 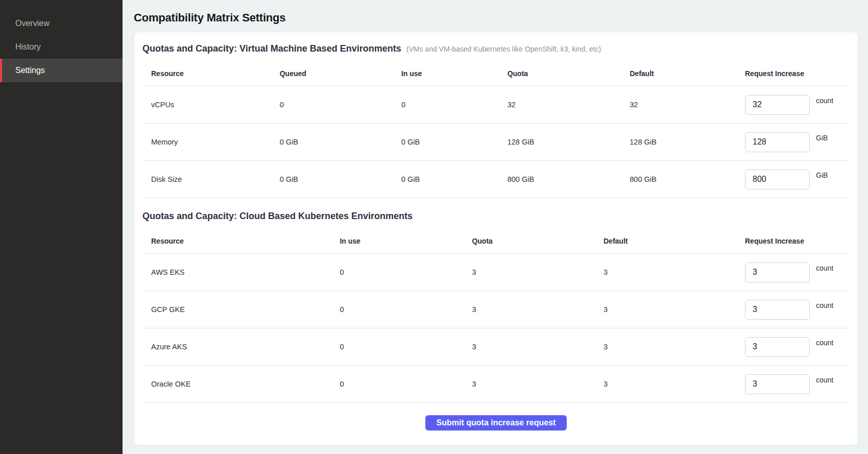 What do you see at coordinates (61, 47) in the screenshot?
I see `sidebar-item-history: History` at bounding box center [61, 47].